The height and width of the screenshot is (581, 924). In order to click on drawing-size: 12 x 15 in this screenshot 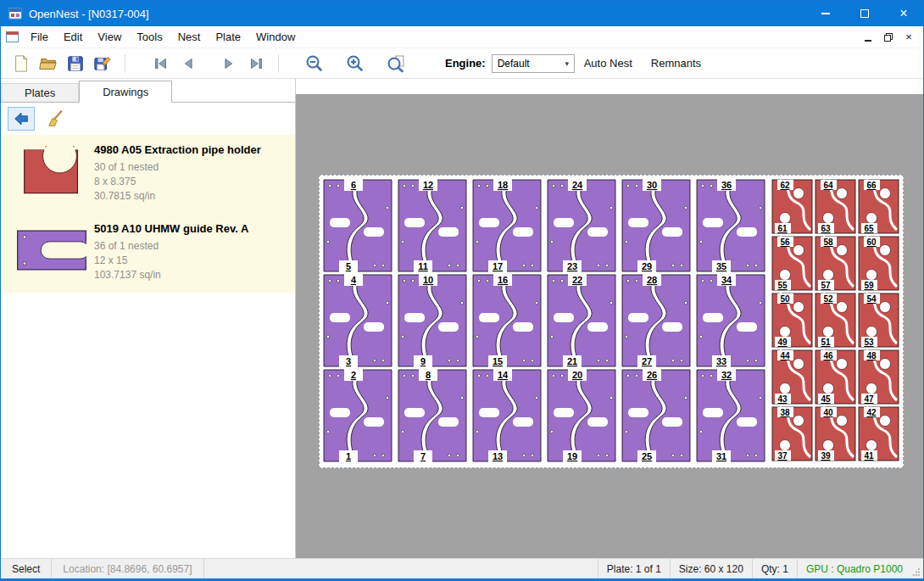, I will do `click(171, 261)`.